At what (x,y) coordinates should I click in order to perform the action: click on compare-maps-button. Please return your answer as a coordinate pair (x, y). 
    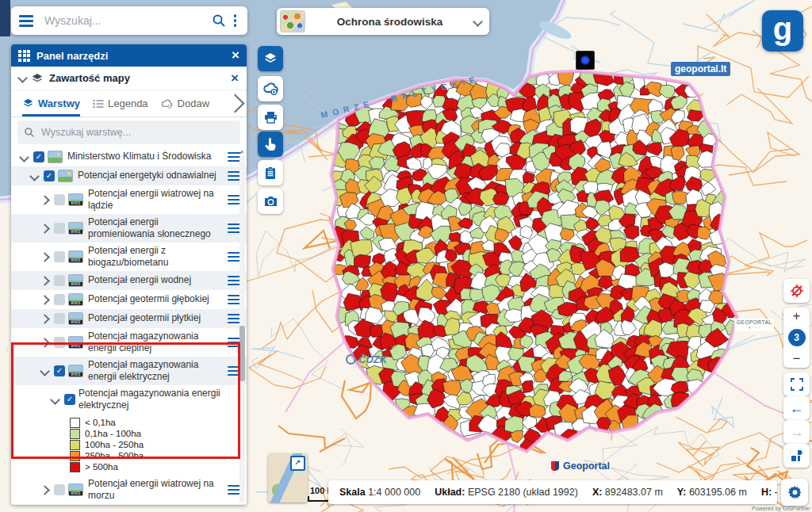
    Looking at the image, I should click on (796, 456).